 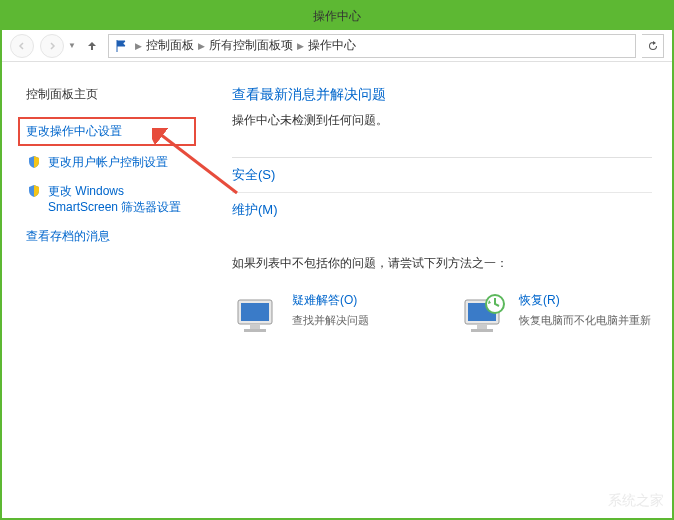 What do you see at coordinates (330, 300) in the screenshot?
I see `tile-title: 疑难解答(O)` at bounding box center [330, 300].